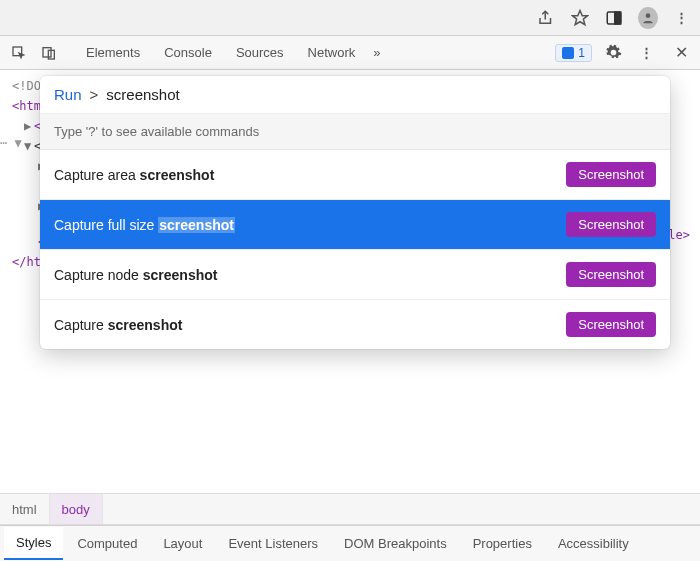 Image resolution: width=700 pixels, height=561 pixels. Describe the element at coordinates (582, 53) in the screenshot. I see `issues-count: 1` at that location.